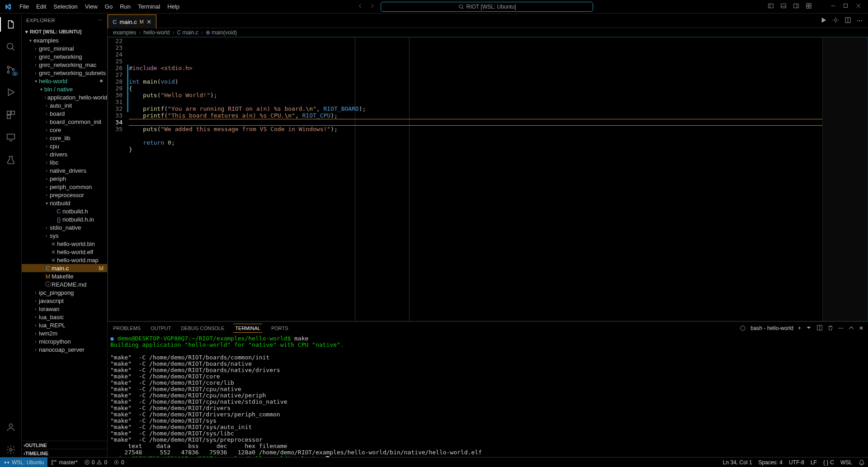  Describe the element at coordinates (11, 47) in the screenshot. I see `search-icon` at that location.